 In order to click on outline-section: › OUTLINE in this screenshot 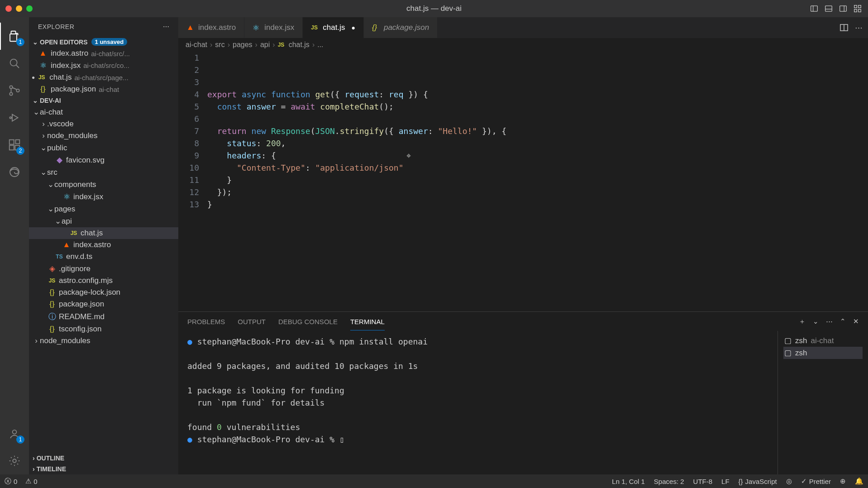, I will do `click(104, 458)`.